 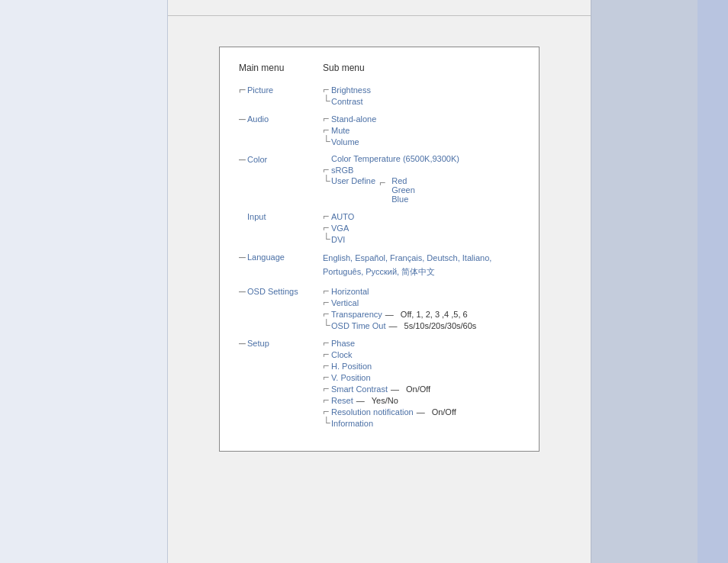 What do you see at coordinates (421, 384) in the screenshot?
I see `sub-items-setup: ⌐ Phase ⌐ Clock ⌐ H. Position ⌐ V. Posit…` at bounding box center [421, 384].